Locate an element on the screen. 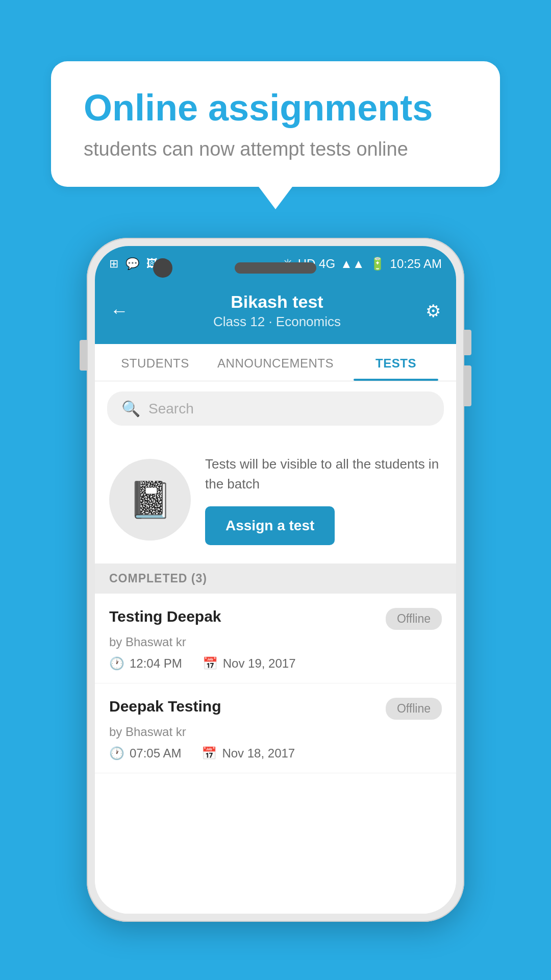  speech-bubble: Online assignments students can now atte… is located at coordinates (276, 124).